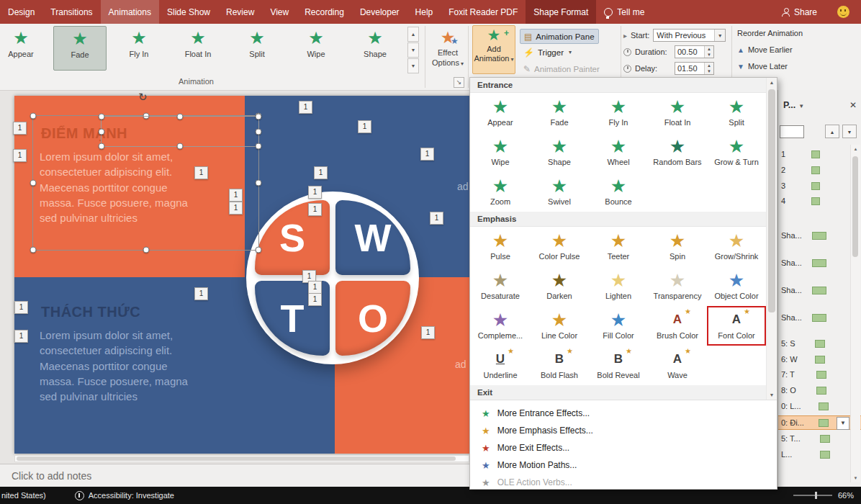 The height and width of the screenshot is (504, 861). Describe the element at coordinates (500, 246) in the screenshot. I see `effect-pulse: ★Pulse` at that location.